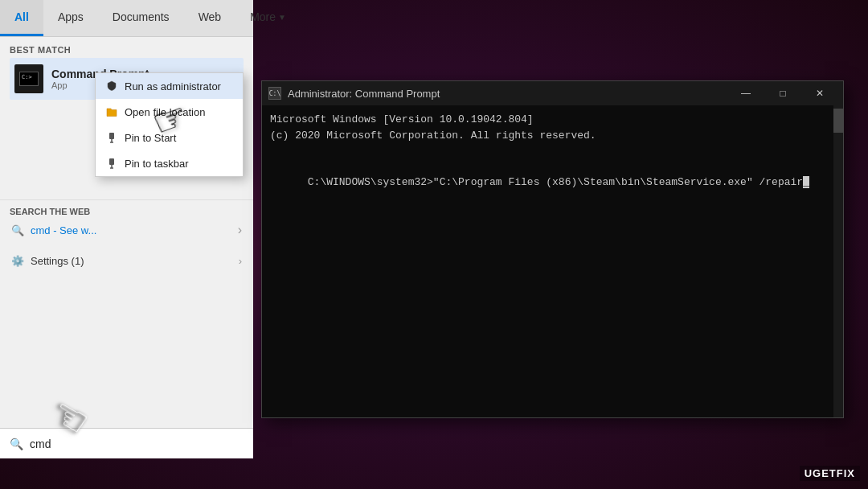 This screenshot has width=868, height=489. I want to click on cmd-titlebar: C:\ Administrator: Command Prompt — □ ✕, so click(553, 93).